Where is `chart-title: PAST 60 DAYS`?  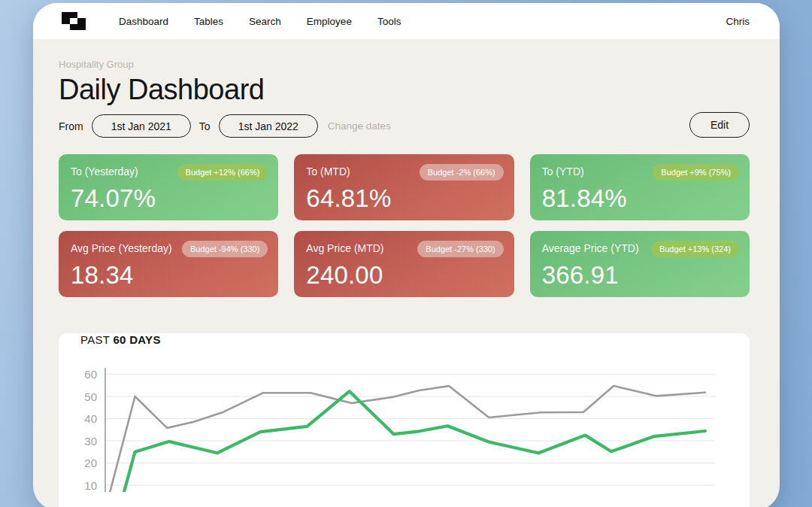 chart-title: PAST 60 DAYS is located at coordinates (415, 340).